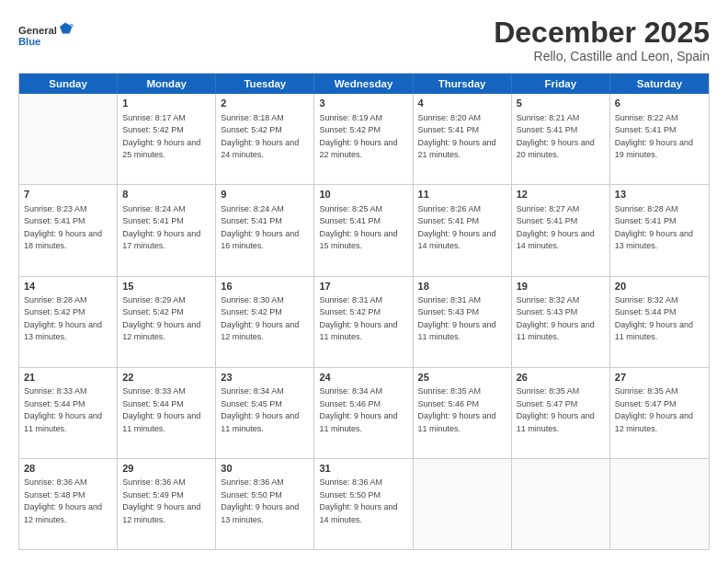 The width and height of the screenshot is (728, 563). What do you see at coordinates (363, 287) in the screenshot?
I see `day-number: 17` at bounding box center [363, 287].